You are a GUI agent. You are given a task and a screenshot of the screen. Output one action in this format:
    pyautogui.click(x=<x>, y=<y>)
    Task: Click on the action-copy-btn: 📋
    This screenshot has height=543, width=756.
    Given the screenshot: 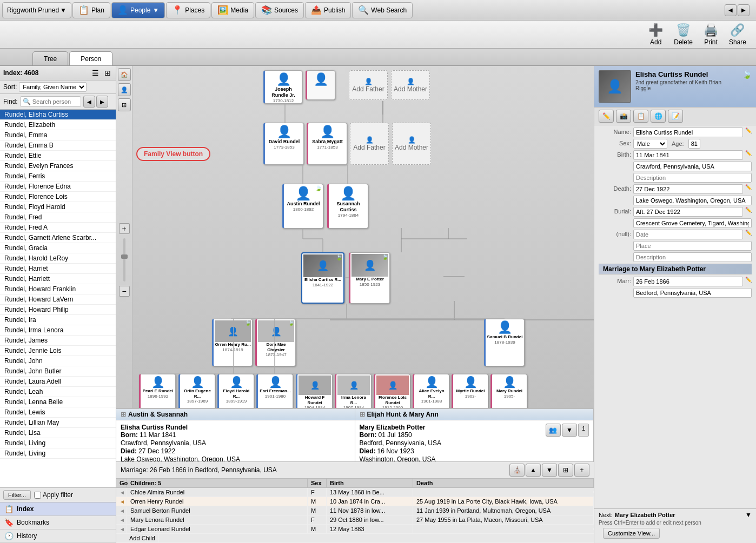 What is the action you would take?
    pyautogui.click(x=641, y=116)
    